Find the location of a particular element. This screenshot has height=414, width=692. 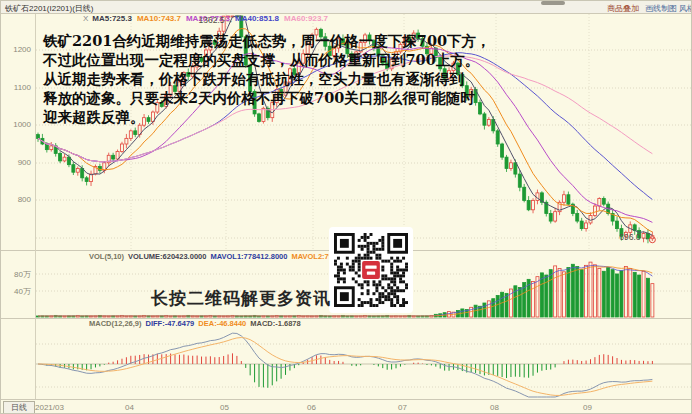

diff-value: DIFF:-47.6479 is located at coordinates (170, 324).